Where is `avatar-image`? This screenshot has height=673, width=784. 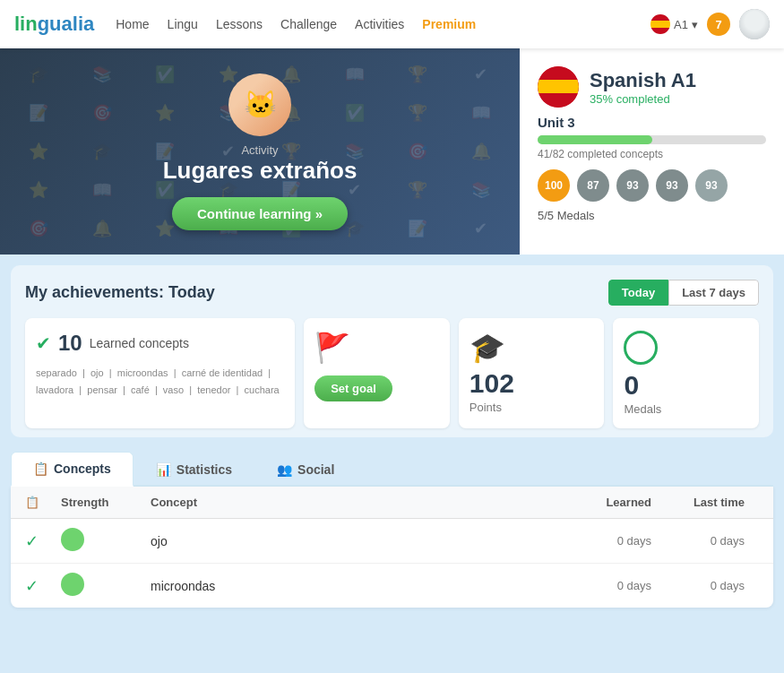 avatar-image is located at coordinates (754, 24).